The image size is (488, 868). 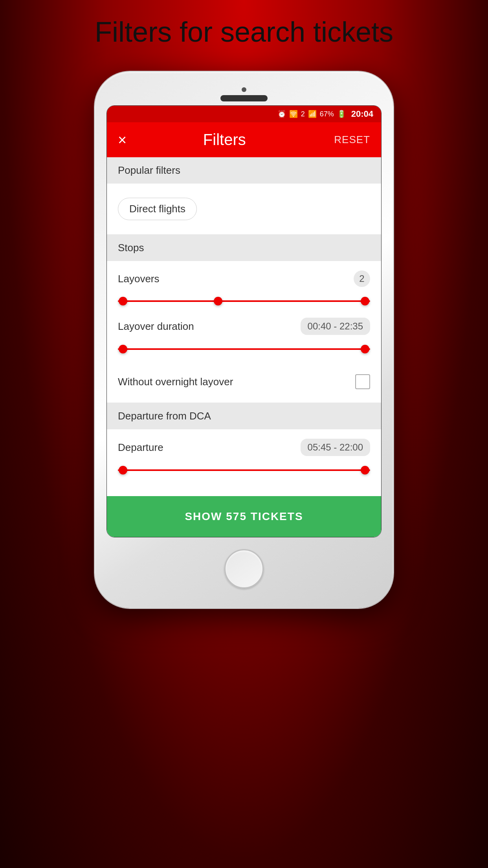 What do you see at coordinates (131, 248) in the screenshot?
I see `stops-label: Stops` at bounding box center [131, 248].